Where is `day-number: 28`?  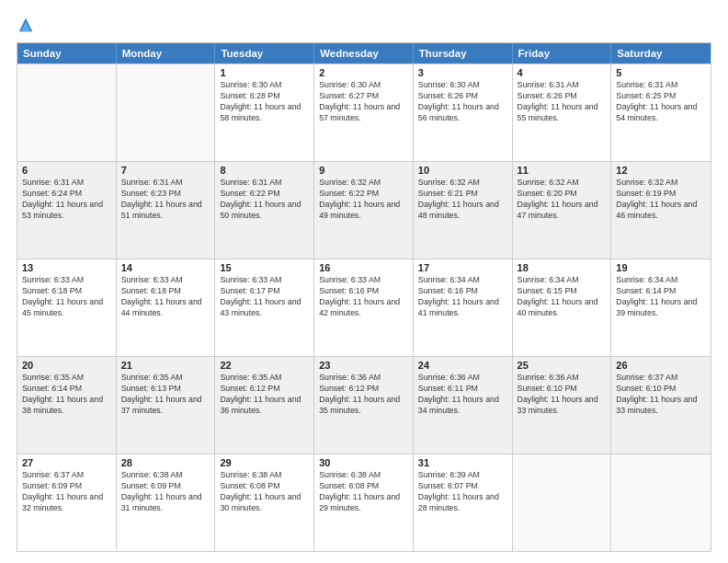
day-number: 28 is located at coordinates (165, 463).